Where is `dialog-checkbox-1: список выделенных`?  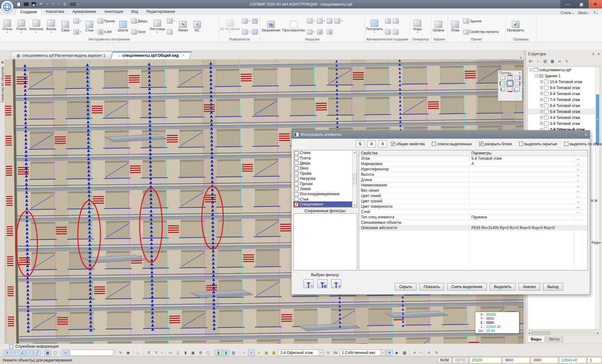
dialog-checkbox-1: список выделенных is located at coordinates (452, 144).